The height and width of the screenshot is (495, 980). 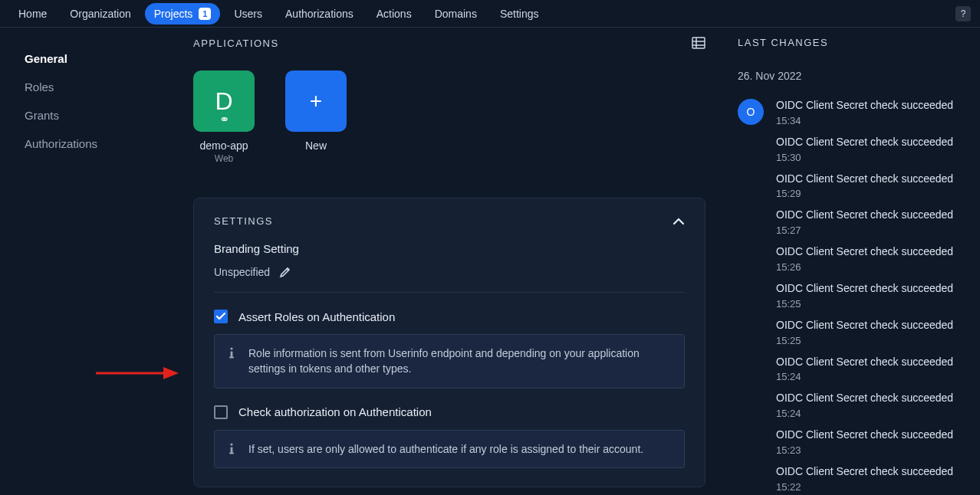 What do you see at coordinates (449, 362) in the screenshot?
I see `assert-roles-info: Role information is sent from Userinfo e…` at bounding box center [449, 362].